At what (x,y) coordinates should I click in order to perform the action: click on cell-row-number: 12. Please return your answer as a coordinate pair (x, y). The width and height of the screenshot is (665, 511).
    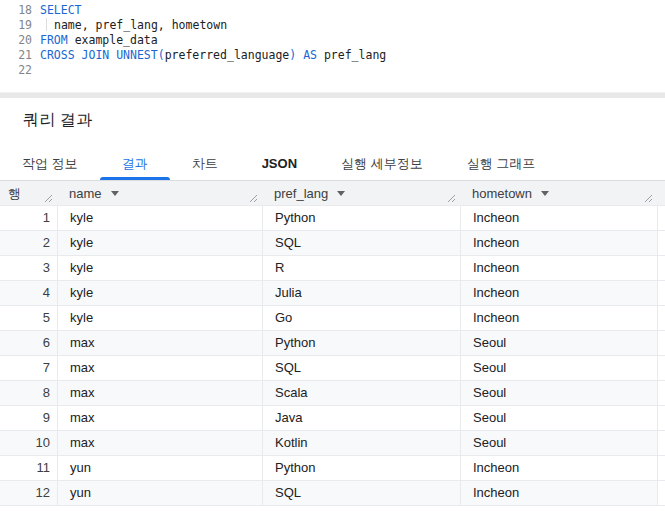
    Looking at the image, I should click on (28, 493).